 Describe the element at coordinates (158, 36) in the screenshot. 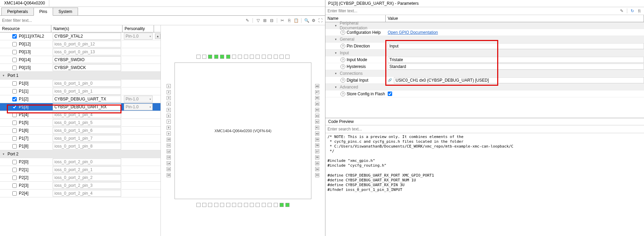

I see `scroll-up-arrow: ▲` at that location.